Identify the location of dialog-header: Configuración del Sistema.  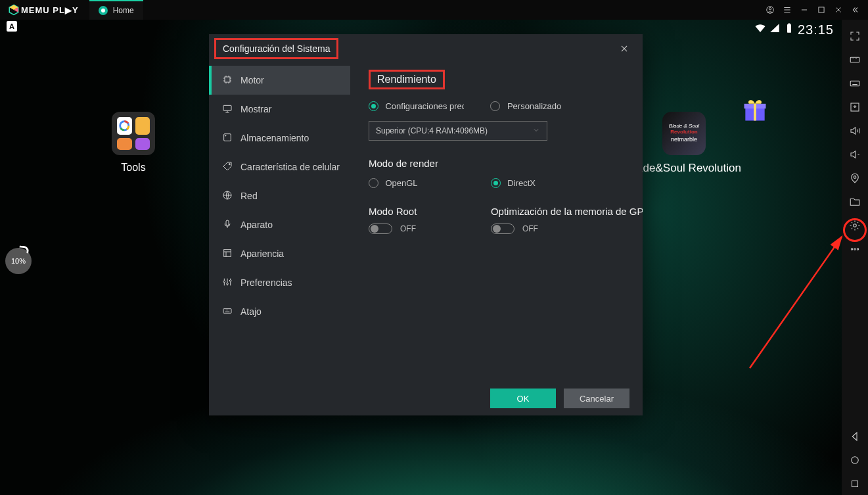
(426, 49).